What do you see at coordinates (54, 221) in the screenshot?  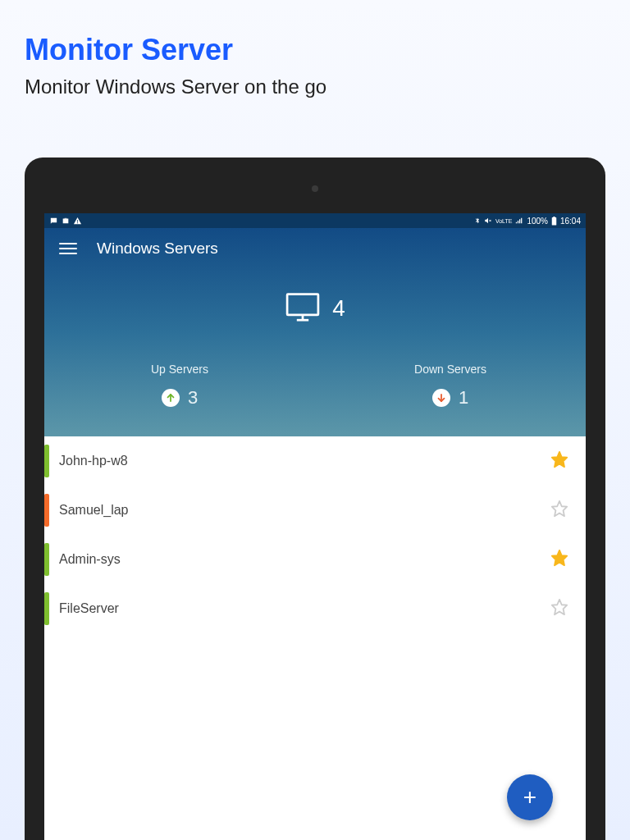 I see `chat-icon` at bounding box center [54, 221].